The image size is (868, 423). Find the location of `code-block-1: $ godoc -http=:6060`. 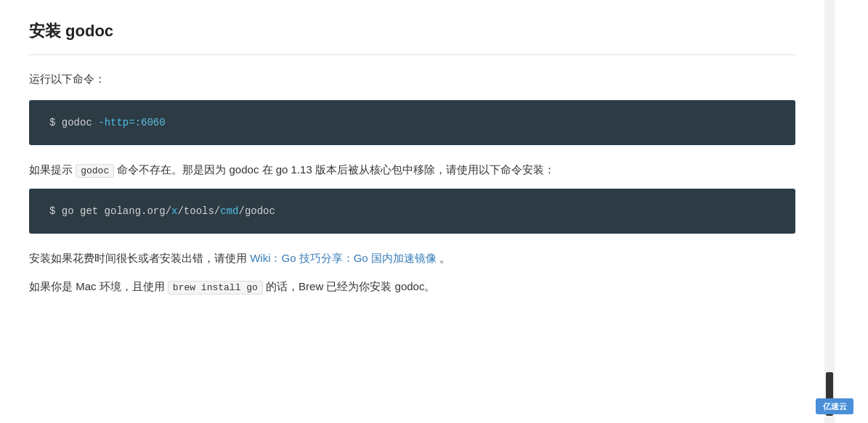

code-block-1: $ godoc -http=:6060 is located at coordinates (413, 123).